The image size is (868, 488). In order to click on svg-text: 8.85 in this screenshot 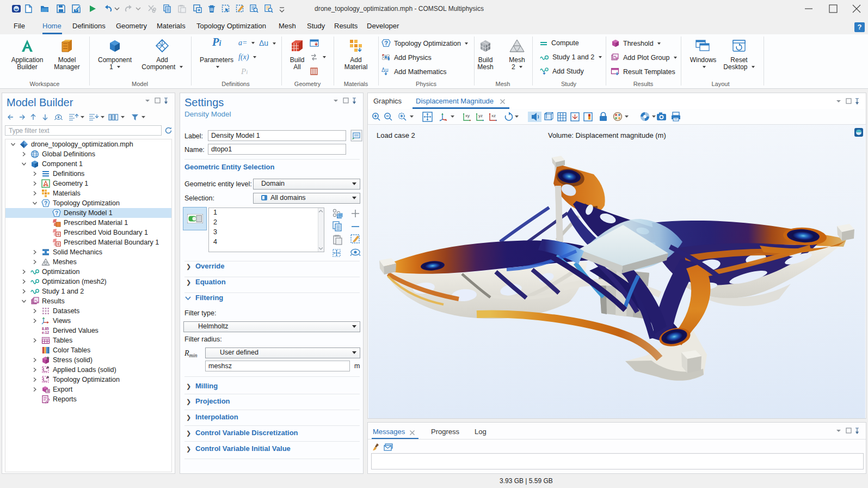, I will do `click(46, 329)`.